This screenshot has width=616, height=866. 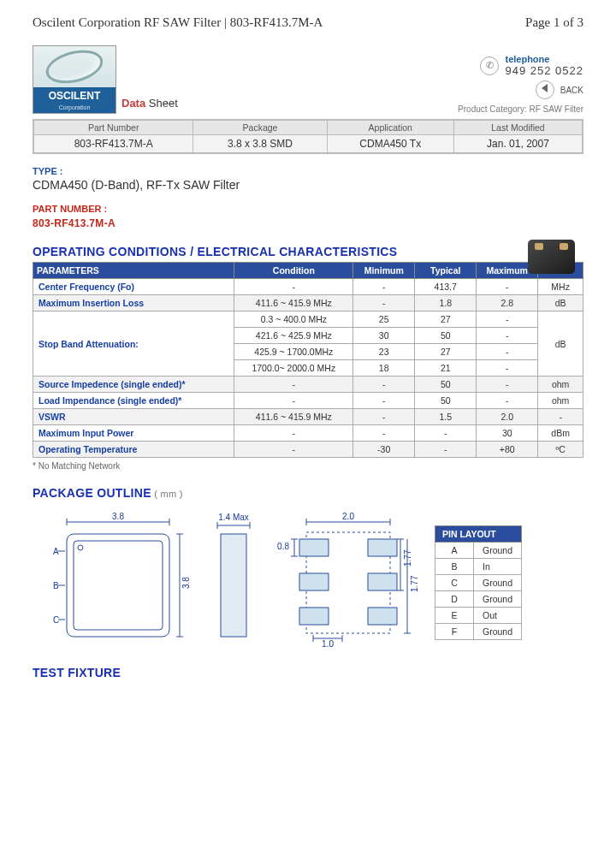 I want to click on ch-h-2: Minimum, so click(x=384, y=270).